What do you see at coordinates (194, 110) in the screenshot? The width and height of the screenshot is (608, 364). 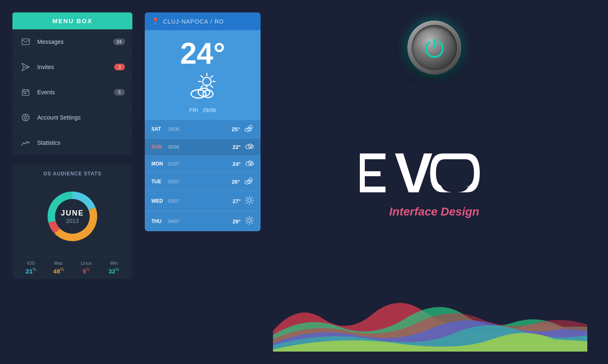 I see `current-day: FRI` at bounding box center [194, 110].